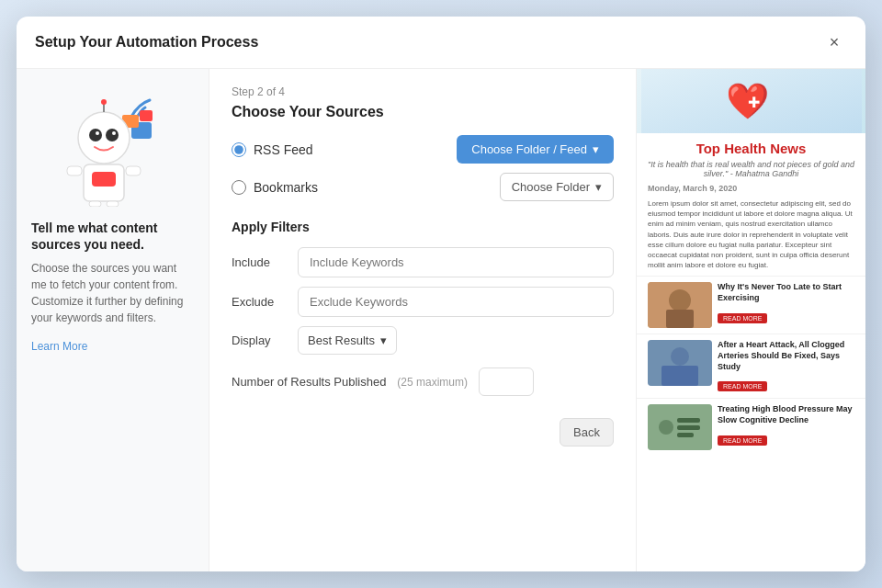  I want to click on exclude-label: Exclude, so click(259, 301).